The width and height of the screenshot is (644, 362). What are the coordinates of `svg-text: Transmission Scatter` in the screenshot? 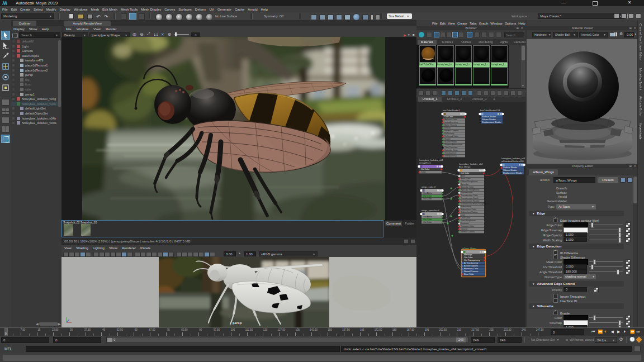 It's located at (470, 201).